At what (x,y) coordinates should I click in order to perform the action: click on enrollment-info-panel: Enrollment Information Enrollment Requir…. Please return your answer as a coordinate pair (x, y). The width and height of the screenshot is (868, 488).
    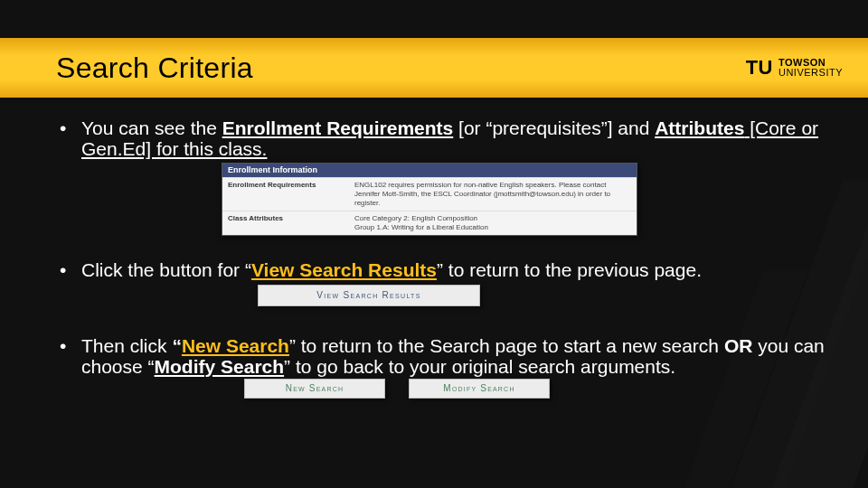
    Looking at the image, I should click on (429, 199).